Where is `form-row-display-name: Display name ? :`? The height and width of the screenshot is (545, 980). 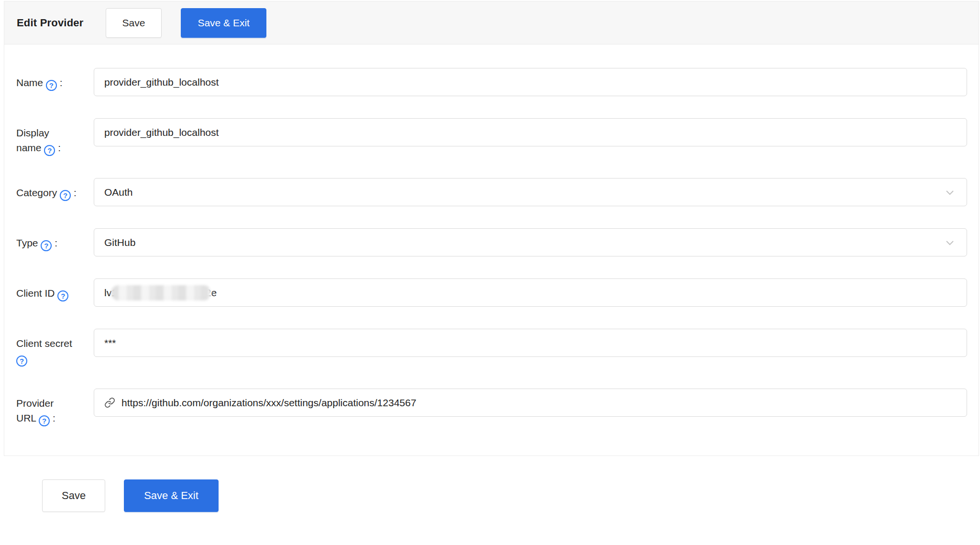 form-row-display-name: Display name ? : is located at coordinates (492, 137).